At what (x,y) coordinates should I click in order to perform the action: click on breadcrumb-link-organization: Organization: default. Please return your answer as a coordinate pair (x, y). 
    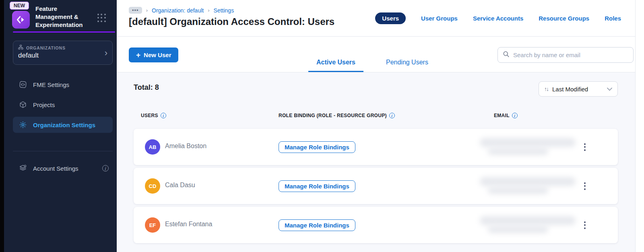
    Looking at the image, I should click on (178, 10).